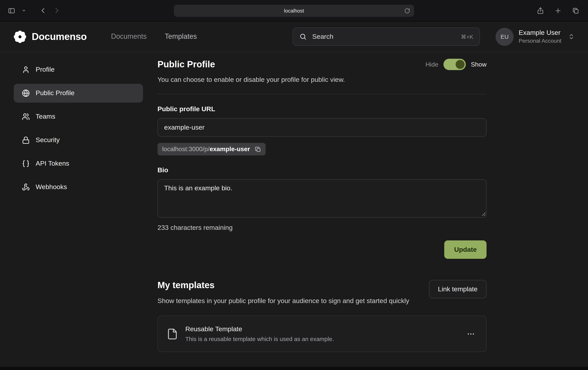  Describe the element at coordinates (322, 80) in the screenshot. I see `page-subtitle: You can choose to enable or disable your…` at that location.